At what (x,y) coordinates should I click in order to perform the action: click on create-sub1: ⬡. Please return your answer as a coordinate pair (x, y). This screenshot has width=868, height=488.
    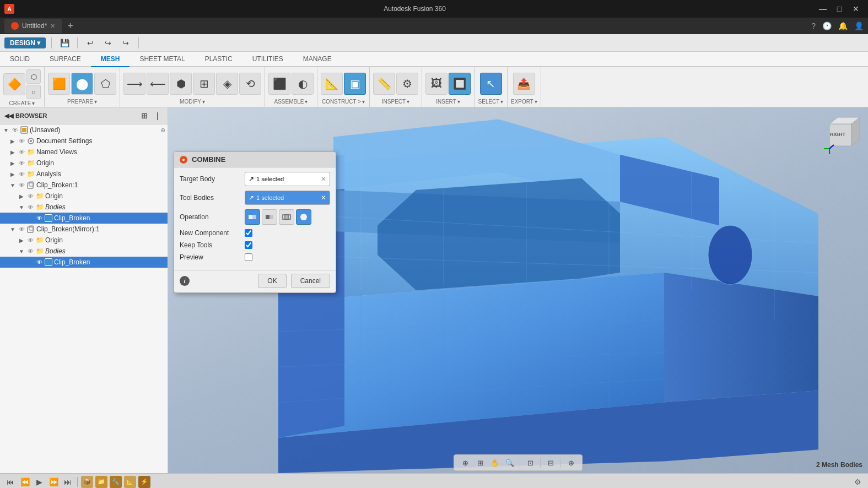
    Looking at the image, I should click on (34, 77).